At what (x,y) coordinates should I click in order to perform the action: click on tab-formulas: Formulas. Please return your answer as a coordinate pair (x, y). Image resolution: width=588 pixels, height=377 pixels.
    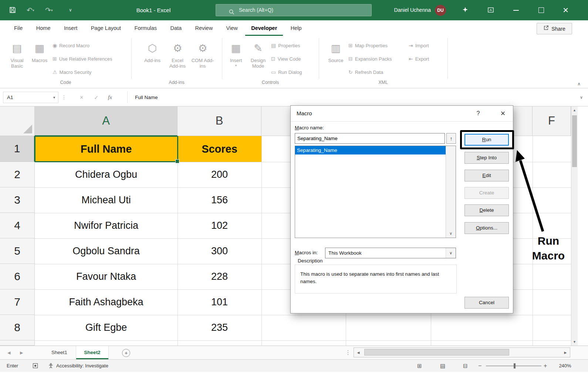
    Looking at the image, I should click on (146, 28).